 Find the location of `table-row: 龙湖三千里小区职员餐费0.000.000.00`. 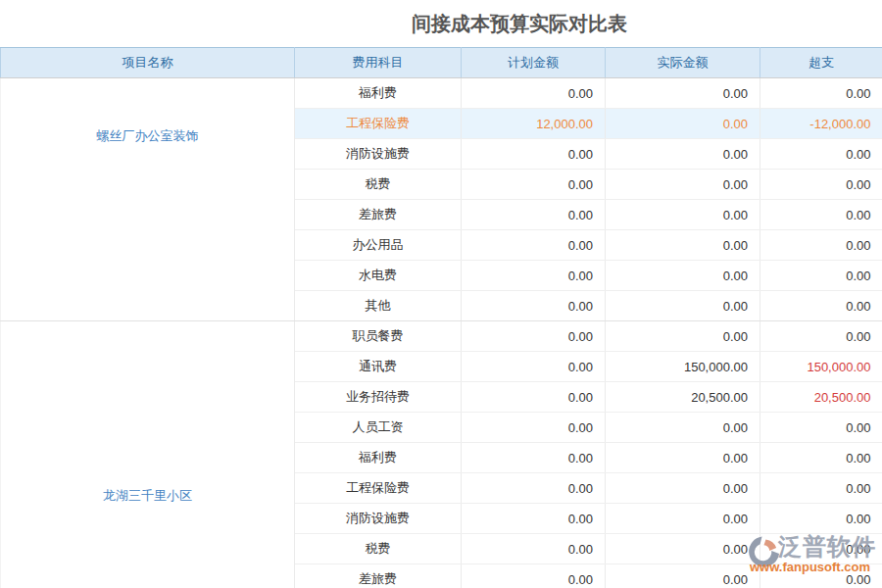

table-row: 龙湖三千里小区职员餐费0.000.000.00 is located at coordinates (441, 337).